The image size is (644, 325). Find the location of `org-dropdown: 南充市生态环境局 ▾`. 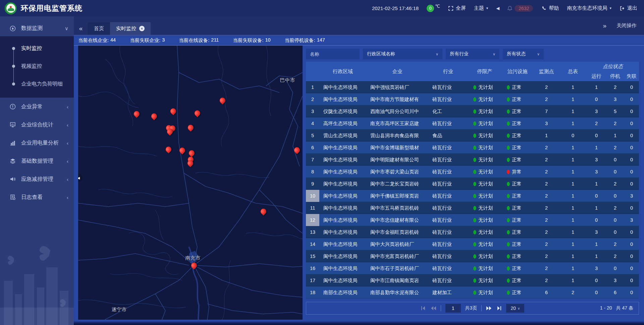

org-dropdown: 南充市生态环境局 ▾ is located at coordinates (589, 8).